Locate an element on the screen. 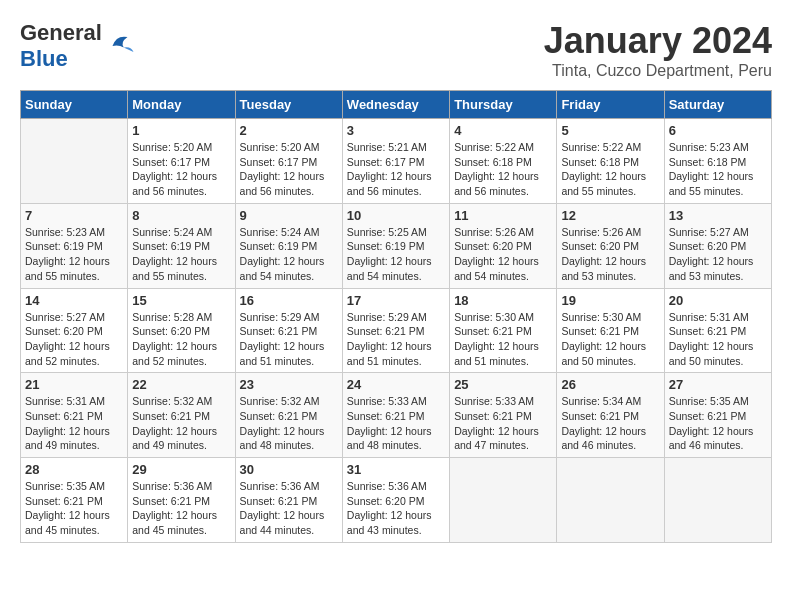  calendar-cell: 1Sunrise: 5:20 AMSunset: 6:17 PMDaylight… is located at coordinates (182, 162).